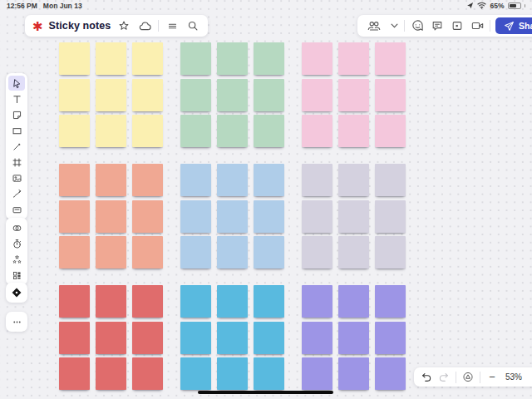 This screenshot has width=532, height=399. Describe the element at coordinates (145, 26) in the screenshot. I see `cloud-sync-icon` at that location.